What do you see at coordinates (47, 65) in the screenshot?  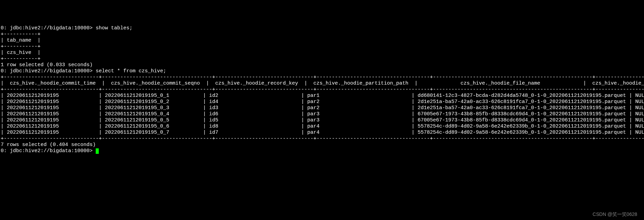 I see `result-summary: 1 row selected (0.033 seconds)` at bounding box center [47, 65].